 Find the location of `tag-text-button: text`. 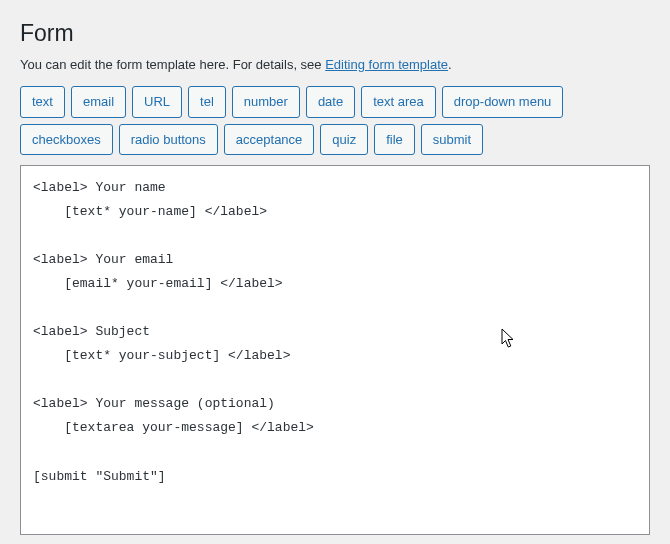

tag-text-button: text is located at coordinates (42, 102).